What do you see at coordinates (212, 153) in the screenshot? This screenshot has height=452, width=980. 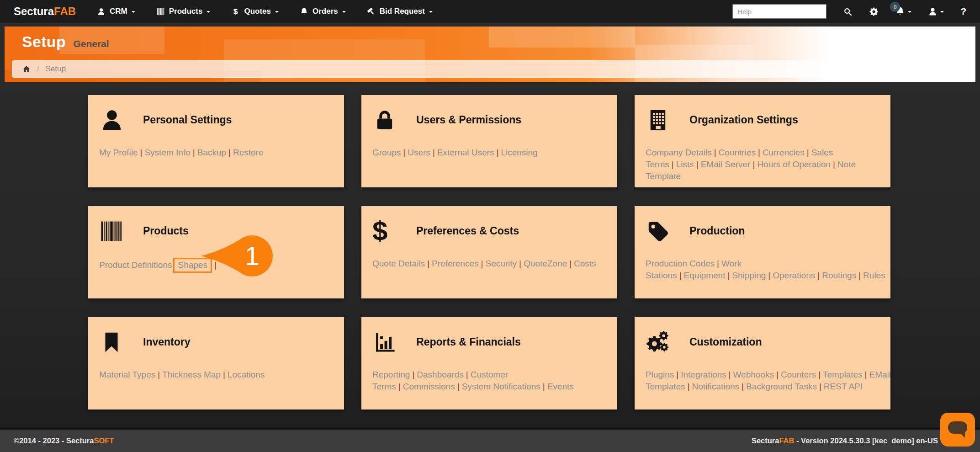 I see `link-backup: Backup` at bounding box center [212, 153].